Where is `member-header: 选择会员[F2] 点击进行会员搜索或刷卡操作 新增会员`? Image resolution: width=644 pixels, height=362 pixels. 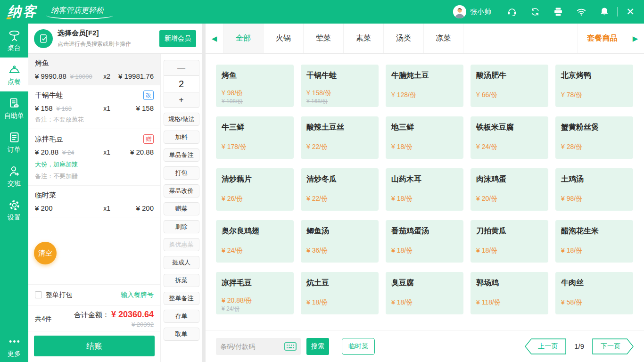 member-header: 选择会员[F2] 点击进行会员搜索或刷卡操作 新增会员 is located at coordinates (115, 39).